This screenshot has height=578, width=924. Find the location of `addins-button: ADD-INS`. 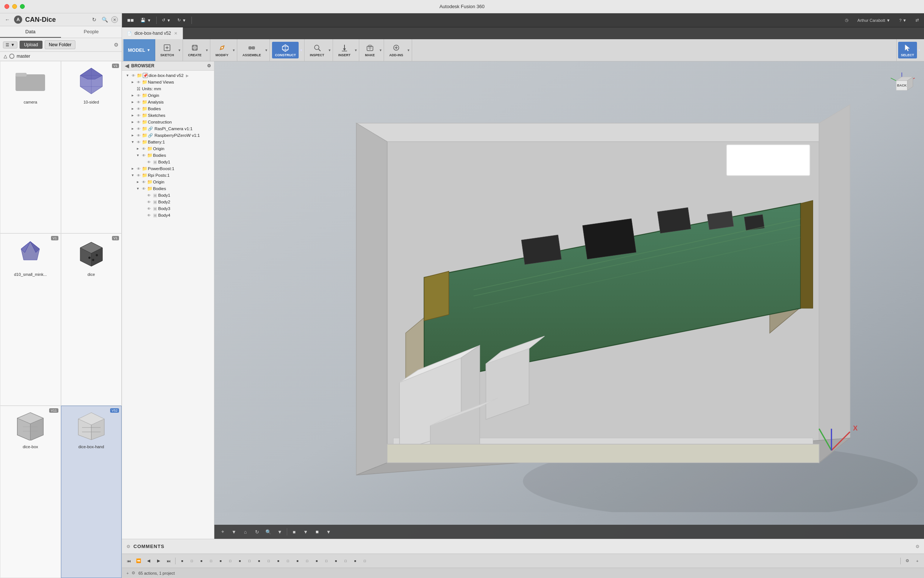

addins-button: ADD-INS is located at coordinates (396, 50).